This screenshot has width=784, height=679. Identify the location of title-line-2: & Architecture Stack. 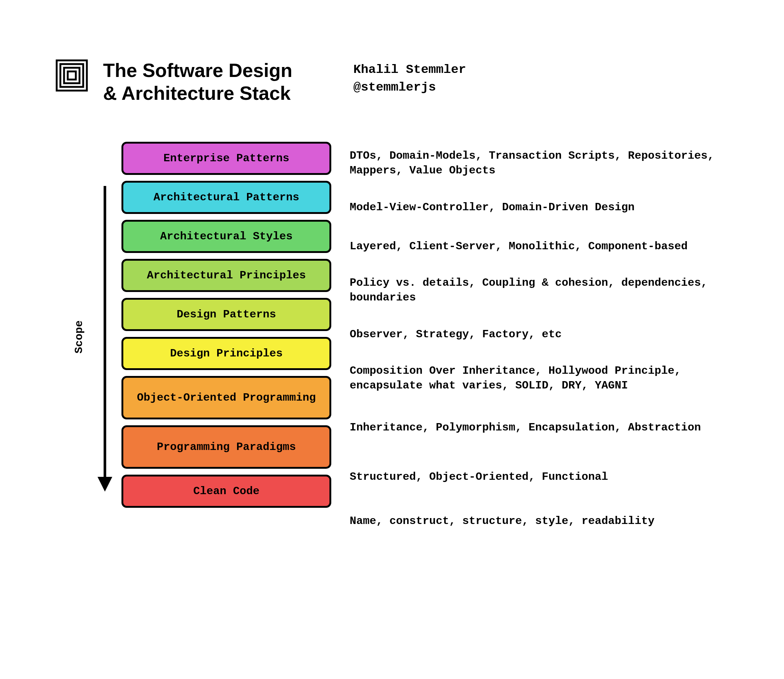
(214, 93).